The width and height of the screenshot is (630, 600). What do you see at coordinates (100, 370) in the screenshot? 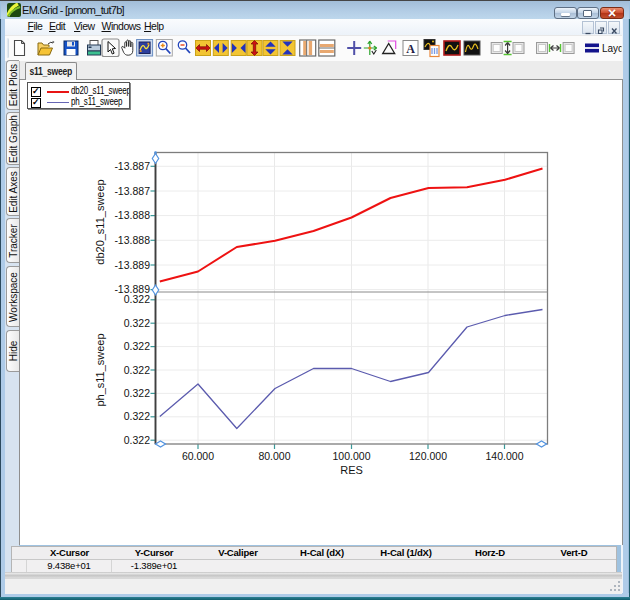
I see `svg-text: ph_s11_sweep` at bounding box center [100, 370].